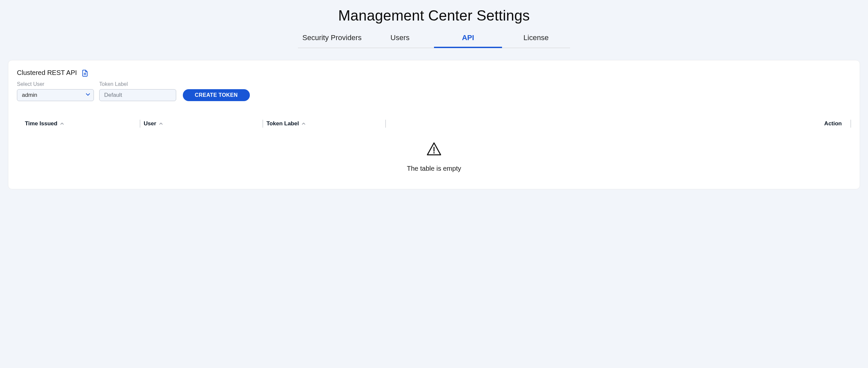  Describe the element at coordinates (434, 40) in the screenshot. I see `settings-tabs: Security Providers Users API License` at that location.